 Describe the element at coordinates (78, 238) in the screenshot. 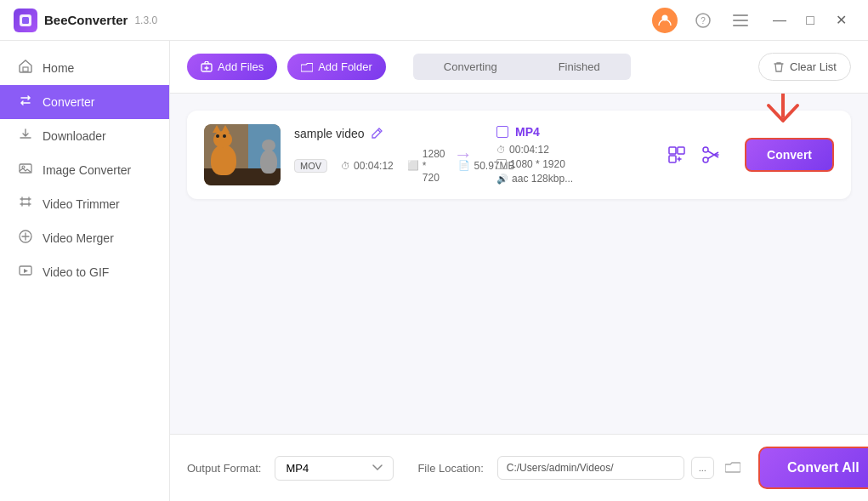

I see `sidebar-label-video-merger: Video Merger` at that location.